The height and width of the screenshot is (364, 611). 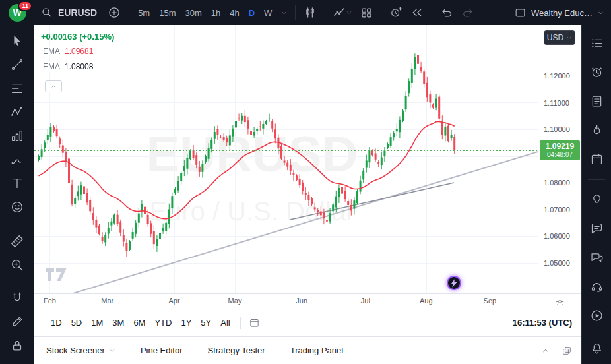 What do you see at coordinates (284, 13) in the screenshot?
I see `timeframe-menu-button` at bounding box center [284, 13].